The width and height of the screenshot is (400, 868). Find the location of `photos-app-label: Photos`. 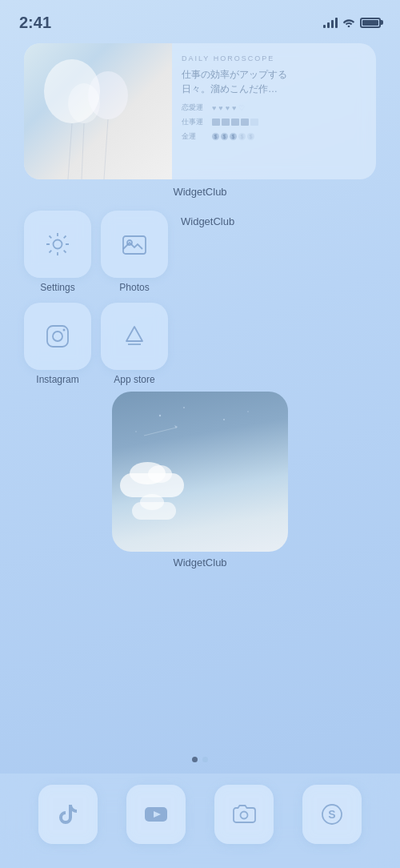

photos-app-label: Photos is located at coordinates (134, 287).